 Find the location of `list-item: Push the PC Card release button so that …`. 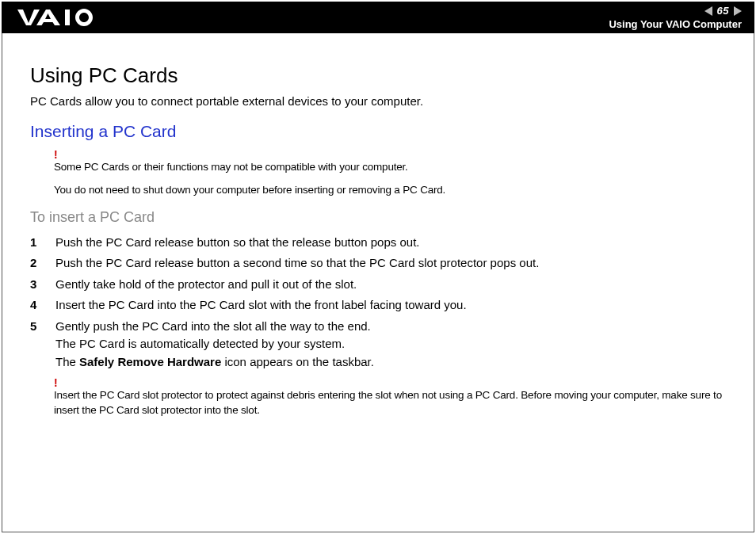

list-item: Push the PC Card release button so that … is located at coordinates (378, 242).